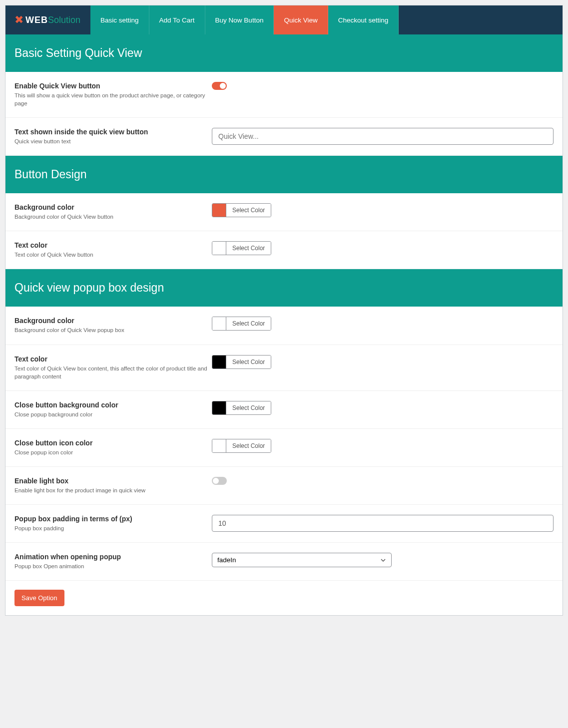 This screenshot has width=568, height=728. I want to click on logo-icon: ✖, so click(19, 20).